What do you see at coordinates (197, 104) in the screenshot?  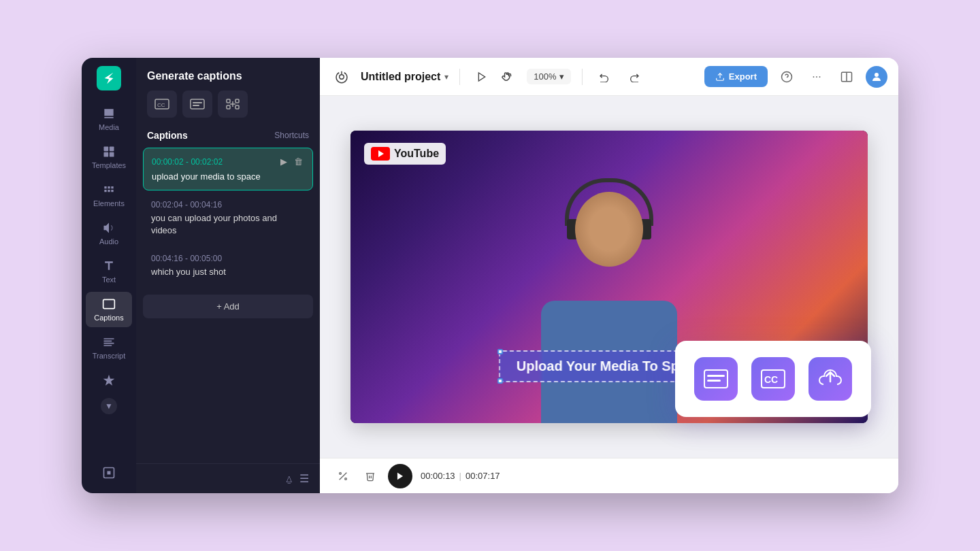 I see `panel-tab-subtitle` at bounding box center [197, 104].